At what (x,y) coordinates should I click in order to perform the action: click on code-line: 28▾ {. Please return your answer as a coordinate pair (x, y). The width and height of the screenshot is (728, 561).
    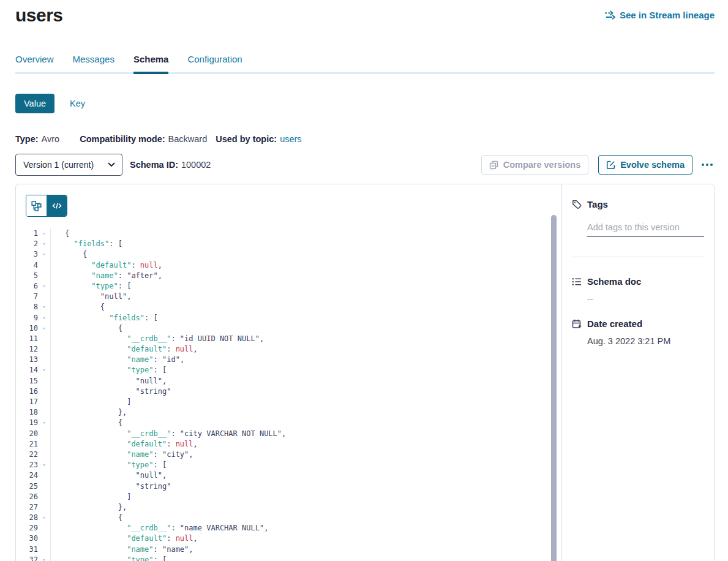
    Looking at the image, I should click on (289, 518).